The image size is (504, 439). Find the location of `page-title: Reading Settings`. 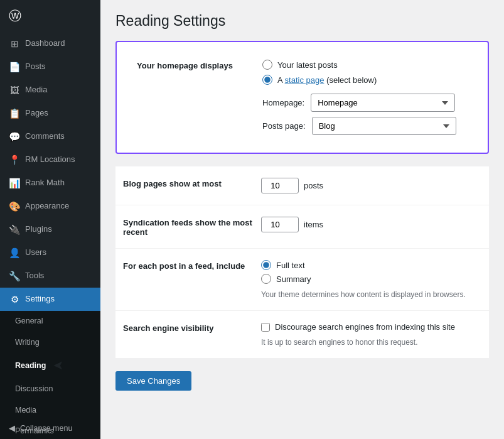

page-title: Reading Settings is located at coordinates (303, 21).